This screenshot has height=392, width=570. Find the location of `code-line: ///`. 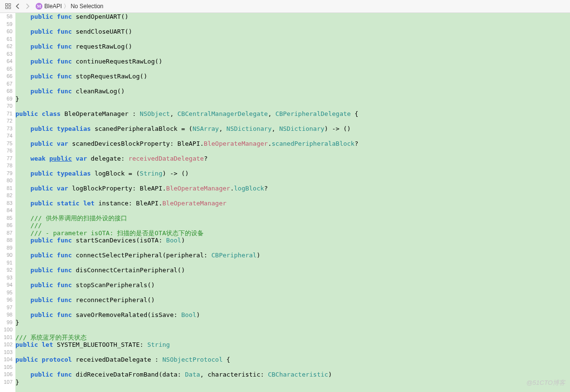

code-line: /// is located at coordinates (293, 226).